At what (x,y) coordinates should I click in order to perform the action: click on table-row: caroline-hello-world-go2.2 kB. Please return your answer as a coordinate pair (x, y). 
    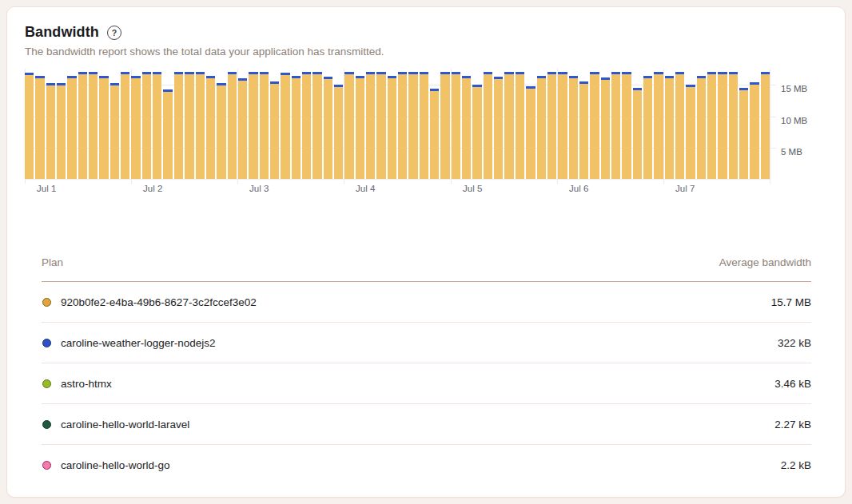
    Looking at the image, I should click on (427, 465).